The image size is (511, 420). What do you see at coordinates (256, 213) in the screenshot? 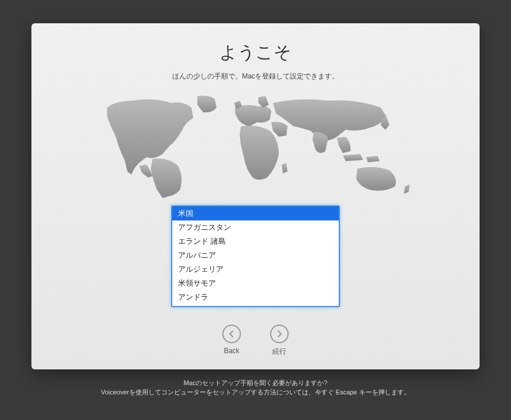
I see `country-item: 米国` at bounding box center [256, 213].